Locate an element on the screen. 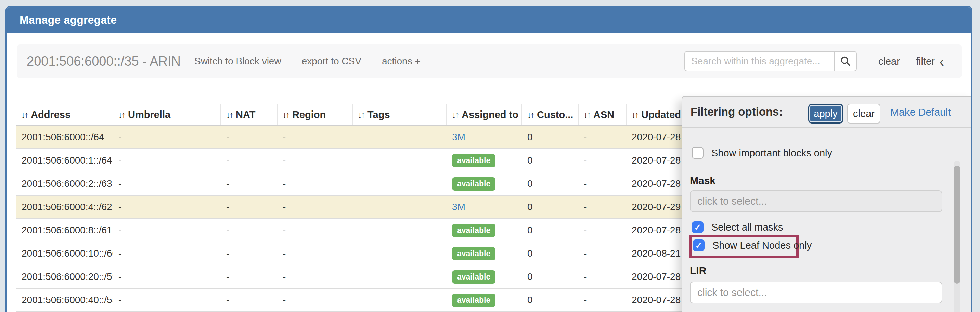  cell-address: 2001:506:6000:10::/60 is located at coordinates (65, 253).